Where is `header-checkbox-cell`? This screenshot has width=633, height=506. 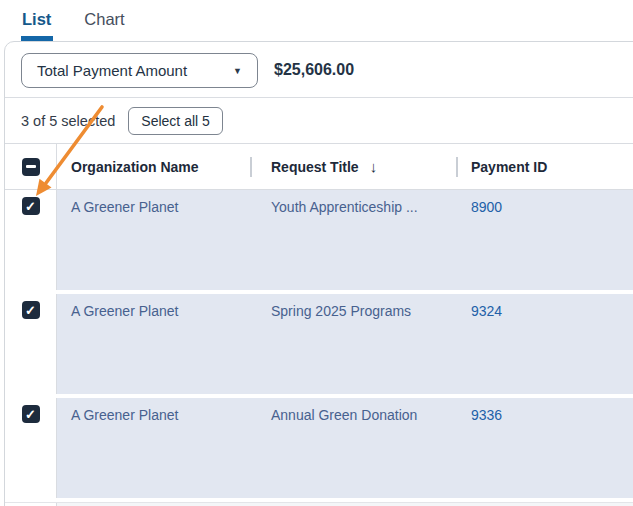 header-checkbox-cell is located at coordinates (31, 166).